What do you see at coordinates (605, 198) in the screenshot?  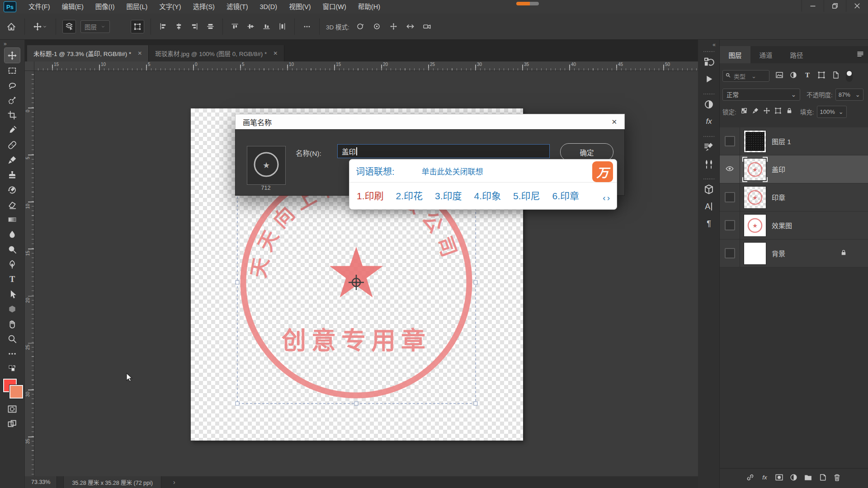 I see `ime-prev-arrow: ‹` at bounding box center [605, 198].